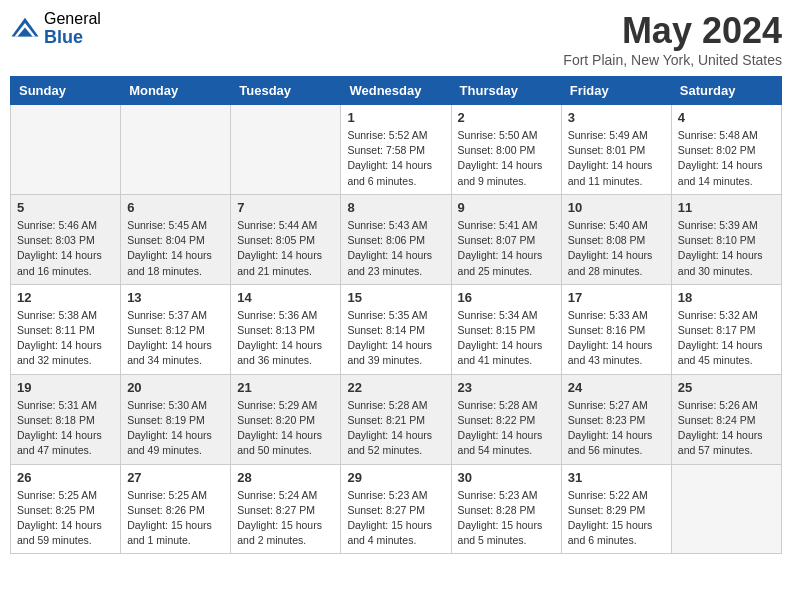  I want to click on day-info: Sunrise: 5:28 AM Sunset: 8:22 PM Dayligh…, so click(506, 428).